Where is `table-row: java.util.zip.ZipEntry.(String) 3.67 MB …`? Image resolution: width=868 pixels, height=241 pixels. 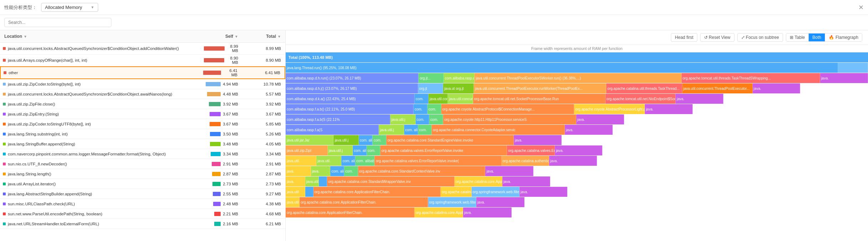 table-row: java.util.zip.ZipEntry.(String) 3.67 MB … is located at coordinates (143, 114).